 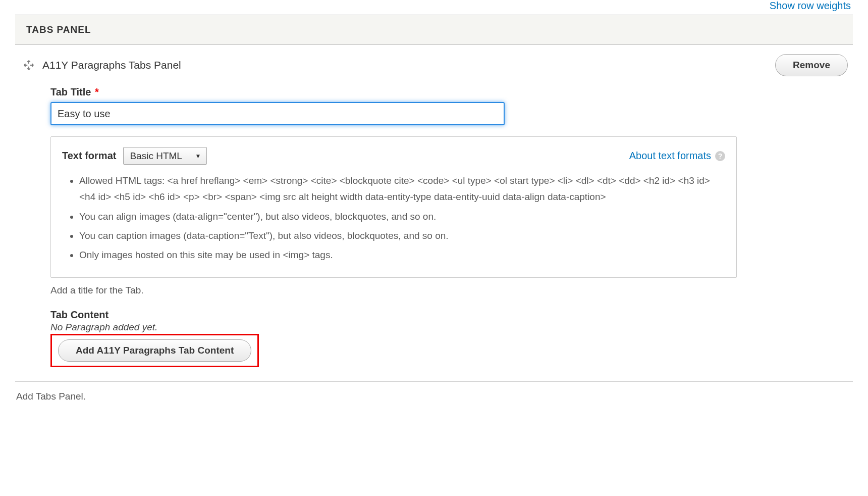 I want to click on tip-item: Allowed HTML tags: <a href hreflang> <em…, so click(x=402, y=189).